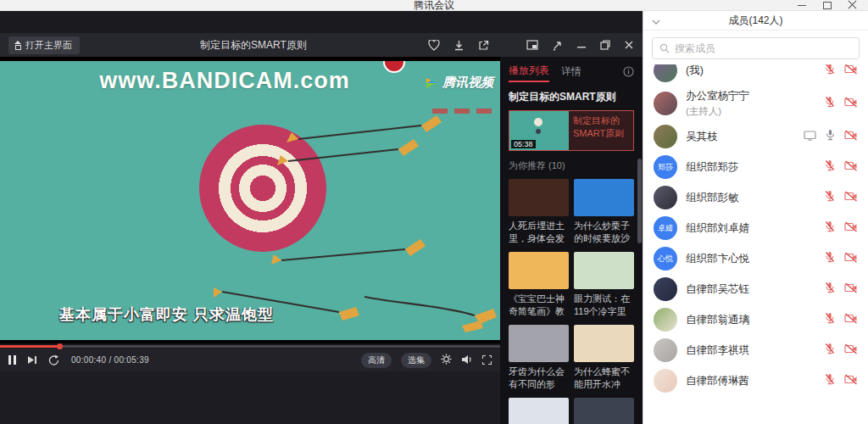 This screenshot has width=868, height=424. I want to click on member-row: 组织部彭敏, so click(756, 198).